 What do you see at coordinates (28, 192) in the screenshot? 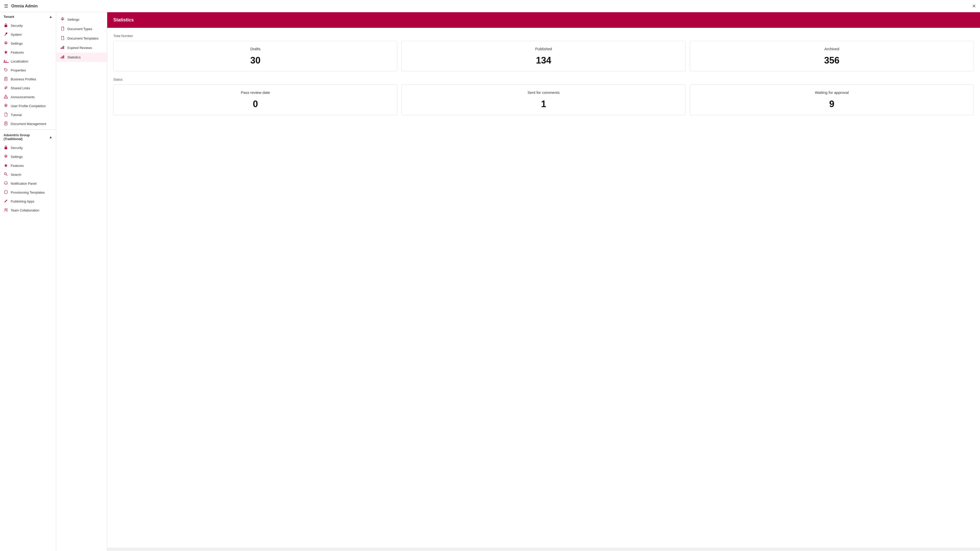
I see `sidebar-item-adv-provisioning: Provisioning Templates` at bounding box center [28, 192].